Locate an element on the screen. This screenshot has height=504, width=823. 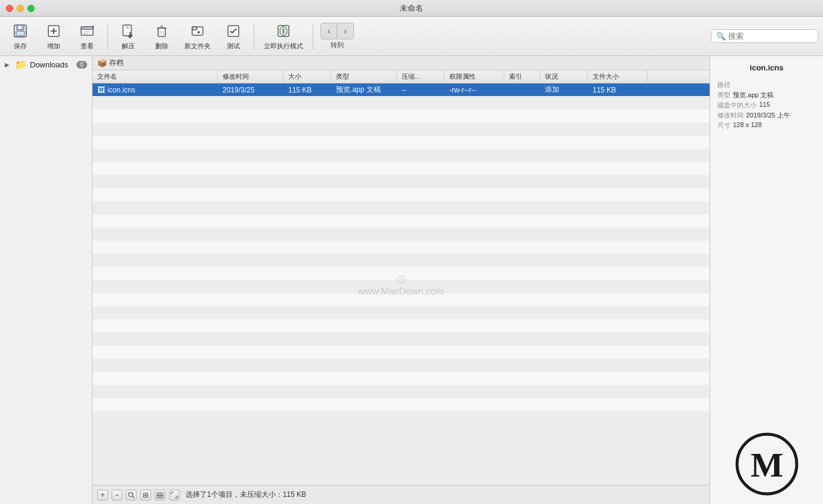
remove-item-button: − is located at coordinates (117, 495).